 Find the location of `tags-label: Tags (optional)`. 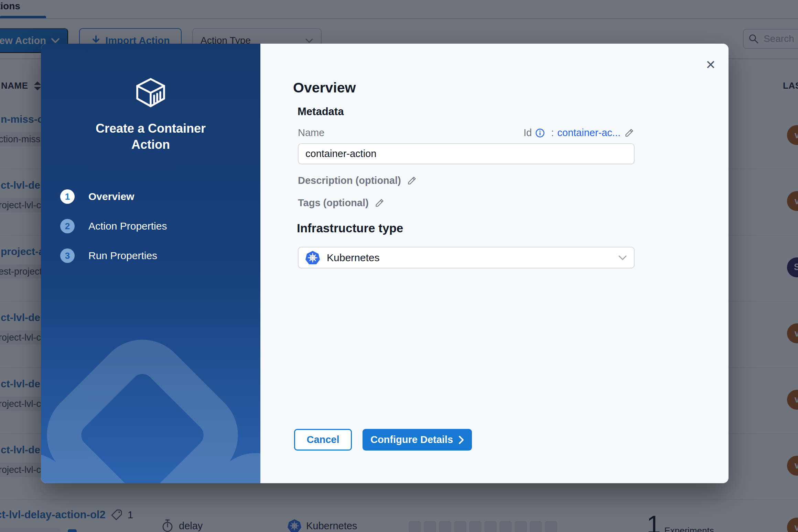

tags-label: Tags (optional) is located at coordinates (333, 203).